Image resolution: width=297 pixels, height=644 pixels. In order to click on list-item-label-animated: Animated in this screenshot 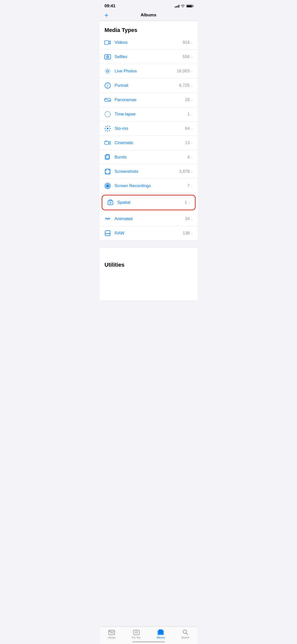, I will do `click(150, 219)`.